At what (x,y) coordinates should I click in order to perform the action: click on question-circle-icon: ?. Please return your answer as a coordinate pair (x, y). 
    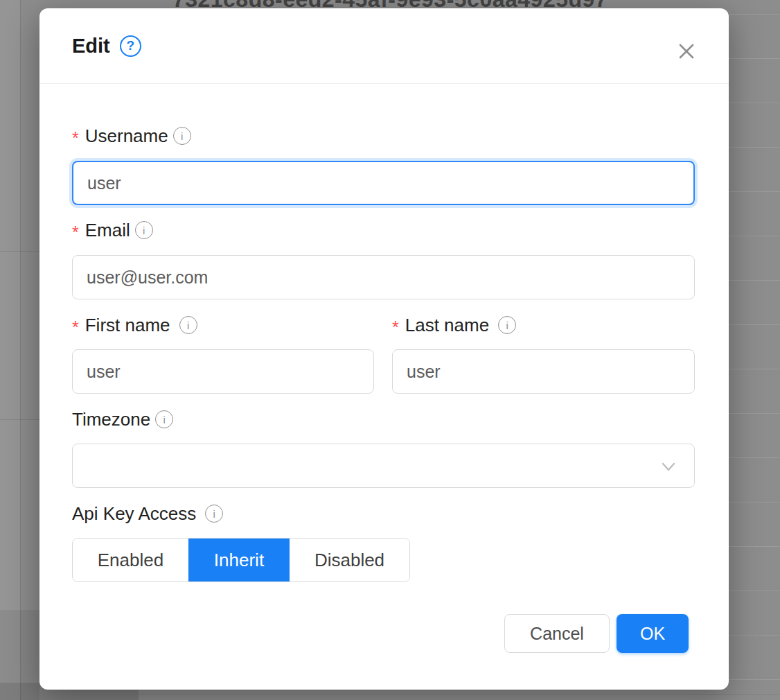
    Looking at the image, I should click on (130, 46).